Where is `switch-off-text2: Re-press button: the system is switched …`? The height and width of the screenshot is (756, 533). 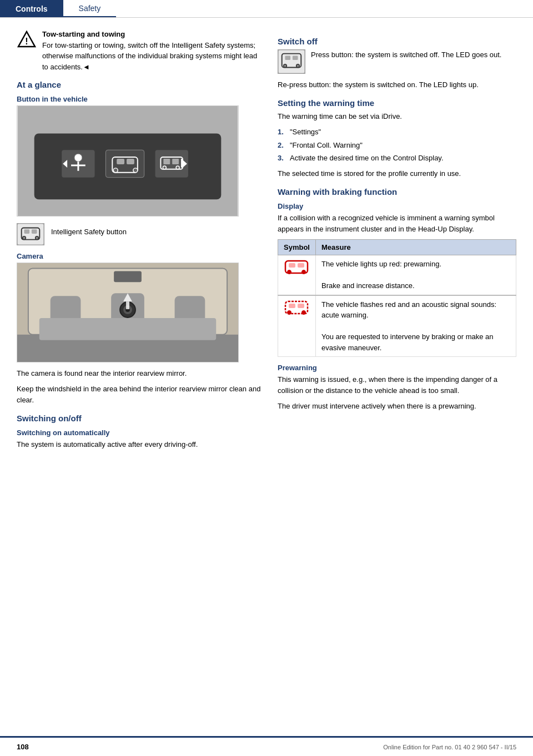 switch-off-text2: Re-press button: the system is switched … is located at coordinates (397, 85).